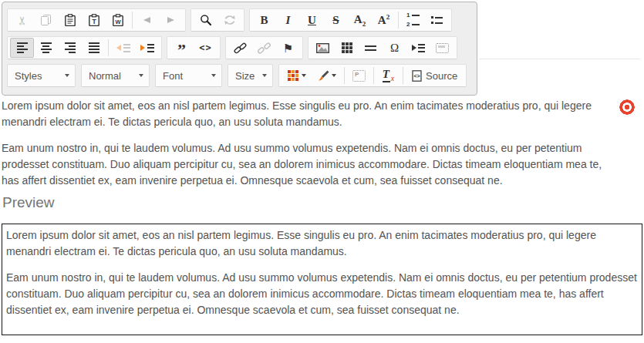 The height and width of the screenshot is (343, 644). What do you see at coordinates (322, 244) in the screenshot?
I see `preview-paragraph: Lorem ipsum dolor sit amet, eos an nisl …` at bounding box center [322, 244].